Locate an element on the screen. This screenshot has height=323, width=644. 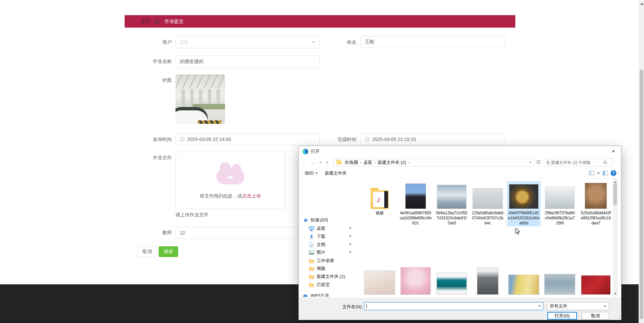
scrollbar-up-arrow is located at coordinates (642, 3).